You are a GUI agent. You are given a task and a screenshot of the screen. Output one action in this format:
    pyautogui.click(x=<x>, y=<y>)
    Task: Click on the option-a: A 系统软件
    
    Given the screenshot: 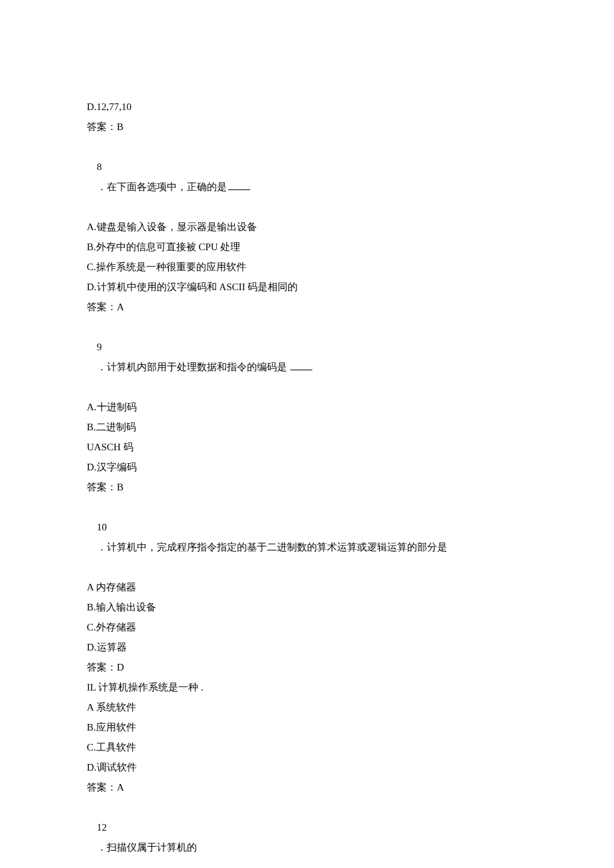 What is the action you would take?
    pyautogui.click(x=307, y=707)
    